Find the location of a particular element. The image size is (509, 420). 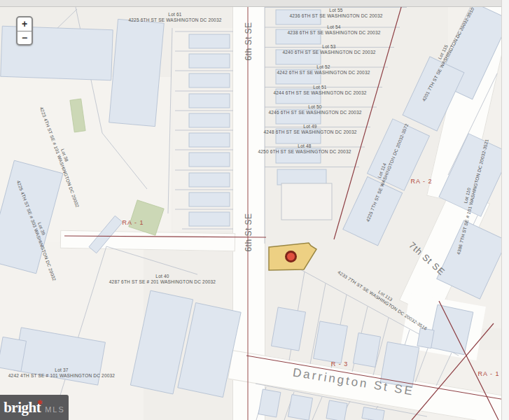

zone-label-ra1-left: RA - 1 is located at coordinates (133, 223).